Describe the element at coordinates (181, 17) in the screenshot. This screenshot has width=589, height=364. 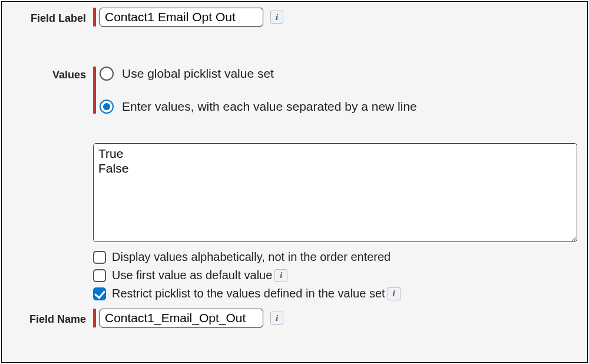
I see `field-label-input` at that location.